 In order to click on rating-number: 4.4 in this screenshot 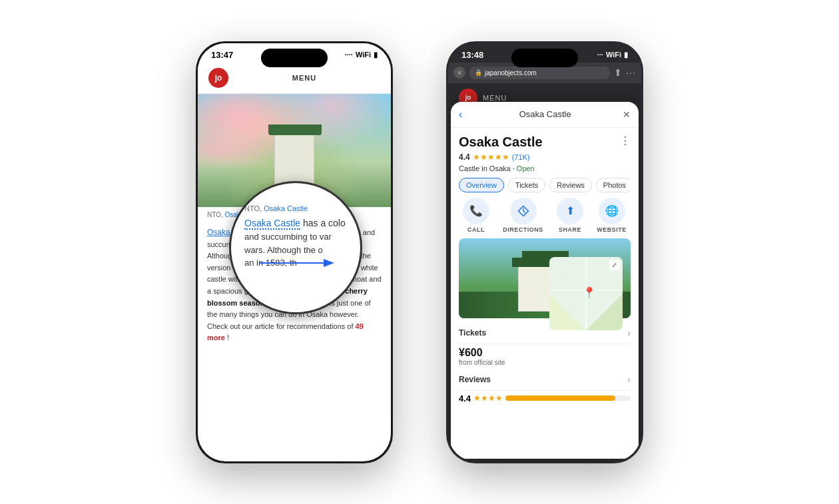, I will do `click(465, 157)`.